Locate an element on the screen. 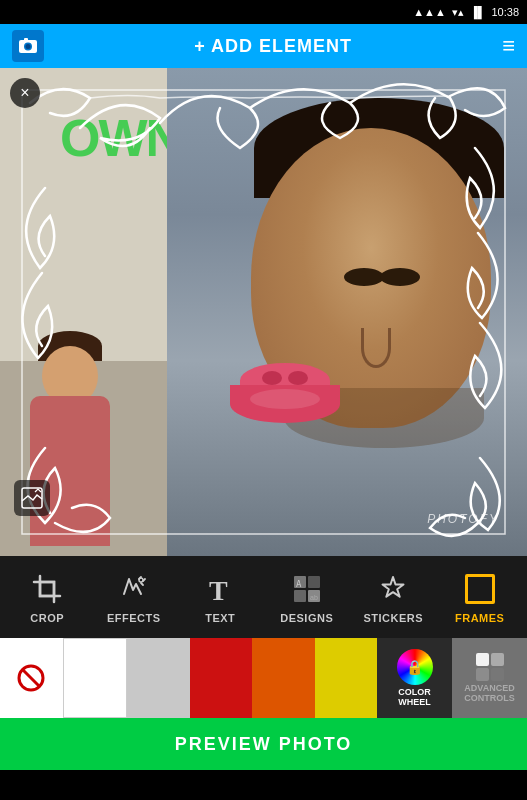  stickers-icon is located at coordinates (393, 589).